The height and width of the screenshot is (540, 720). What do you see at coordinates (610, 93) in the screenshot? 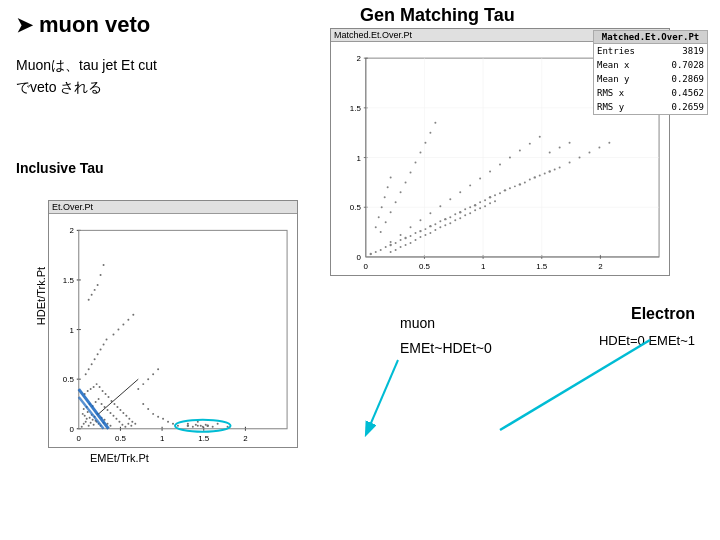
I see `rms-x-label: RMS x` at bounding box center [610, 93].